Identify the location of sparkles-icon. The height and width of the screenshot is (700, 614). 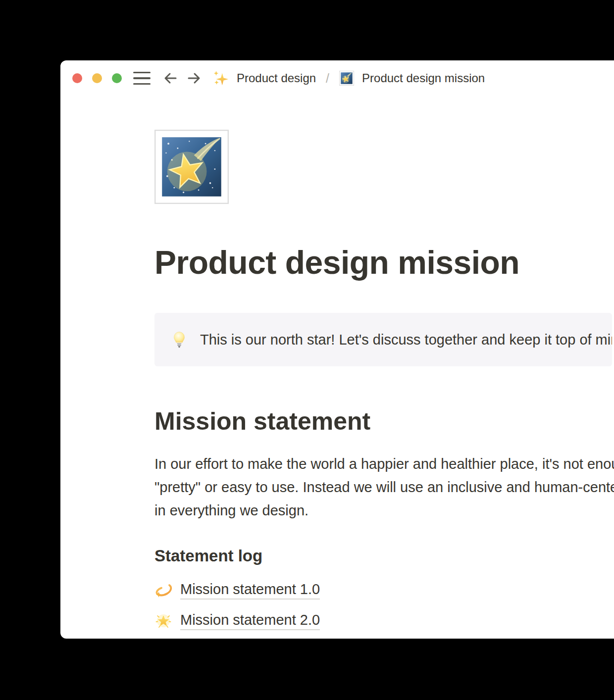
(220, 78).